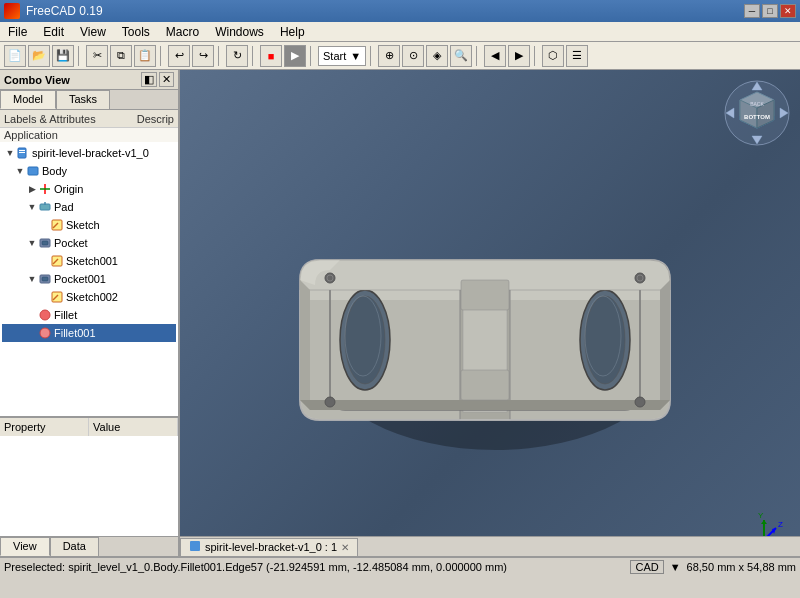 Image resolution: width=800 pixels, height=598 pixels. Describe the element at coordinates (28, 100) in the screenshot. I see `tab-model: Model` at that location.